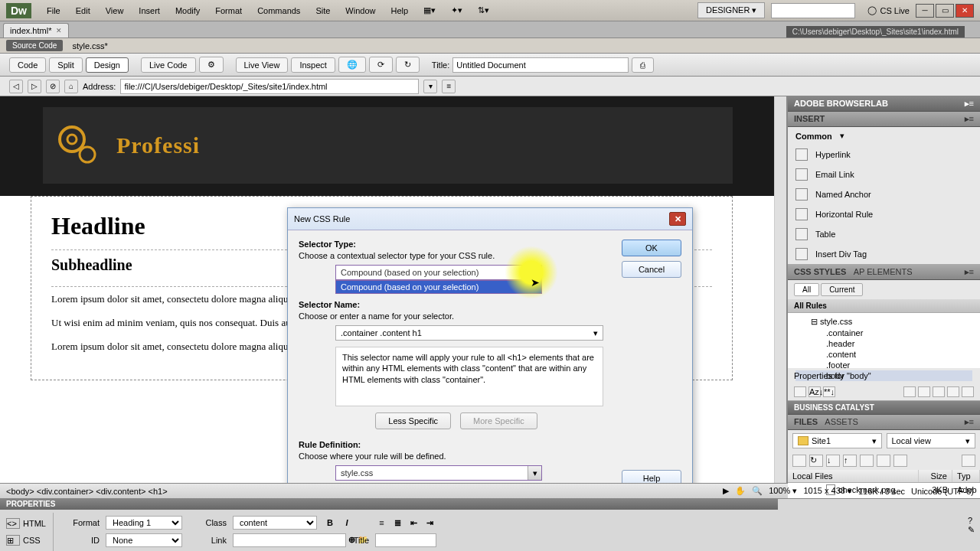 The width and height of the screenshot is (980, 551). I want to click on ul-button: ≡, so click(381, 523).